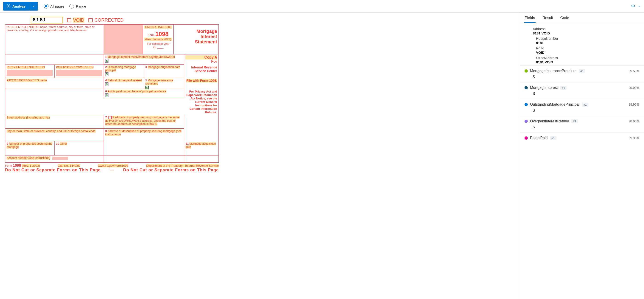  Describe the element at coordinates (154, 47) in the screenshot. I see `calendar-prefix: 20` at that location.